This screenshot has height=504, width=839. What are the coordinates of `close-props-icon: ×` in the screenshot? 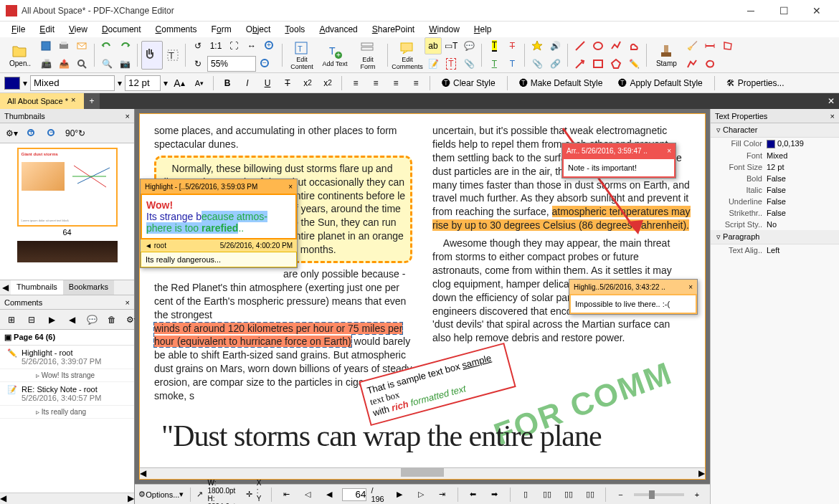 It's located at (833, 116).